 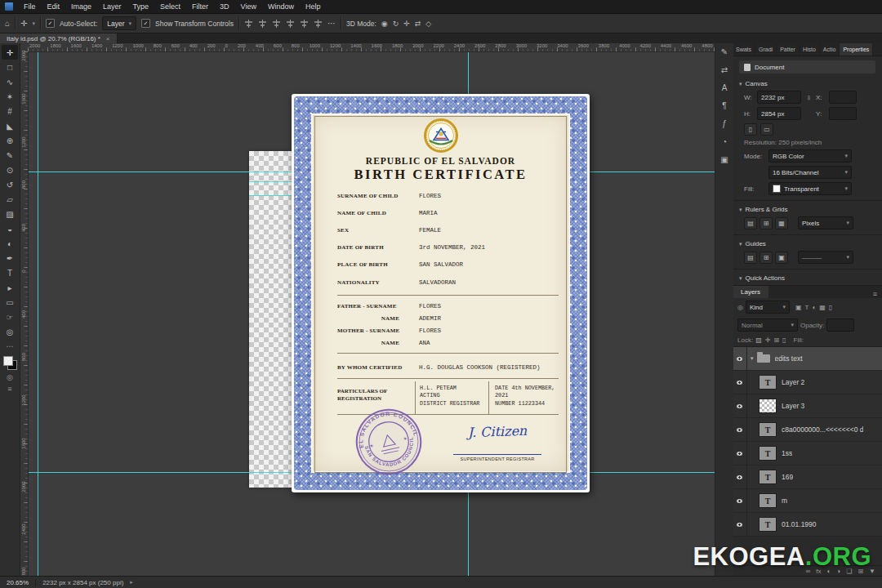 What do you see at coordinates (113, 7) in the screenshot?
I see `menu-item: Layer` at bounding box center [113, 7].